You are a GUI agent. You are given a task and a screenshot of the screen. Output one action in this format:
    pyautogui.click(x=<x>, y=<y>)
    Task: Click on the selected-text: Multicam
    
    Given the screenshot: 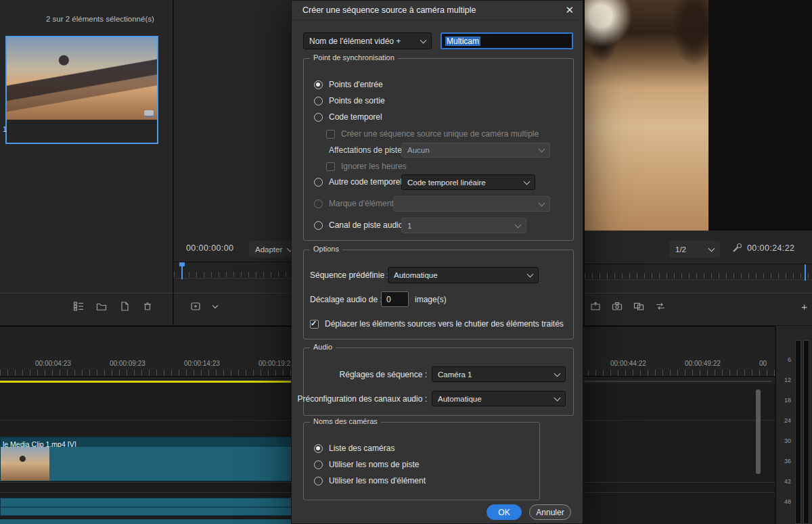 What is the action you would take?
    pyautogui.click(x=463, y=41)
    